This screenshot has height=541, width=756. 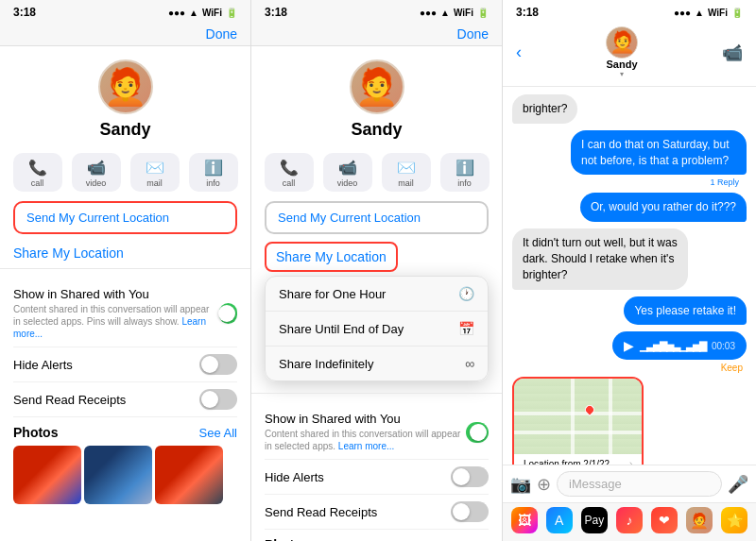 What do you see at coordinates (376, 296) in the screenshot?
I see `location-section-2: Send My Current Location Share My Locati…` at bounding box center [376, 296].